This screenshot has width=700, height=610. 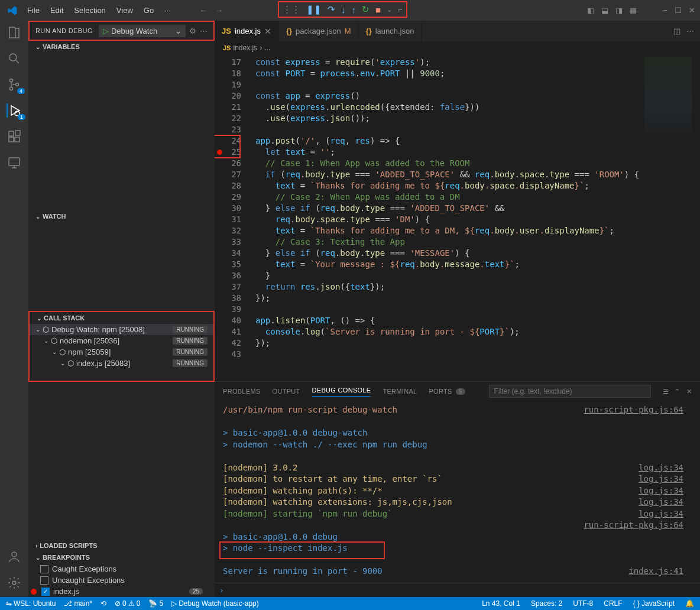 What do you see at coordinates (31, 603) in the screenshot?
I see `remote-indicator: ⇋ WSL: Ubuntu` at bounding box center [31, 603].